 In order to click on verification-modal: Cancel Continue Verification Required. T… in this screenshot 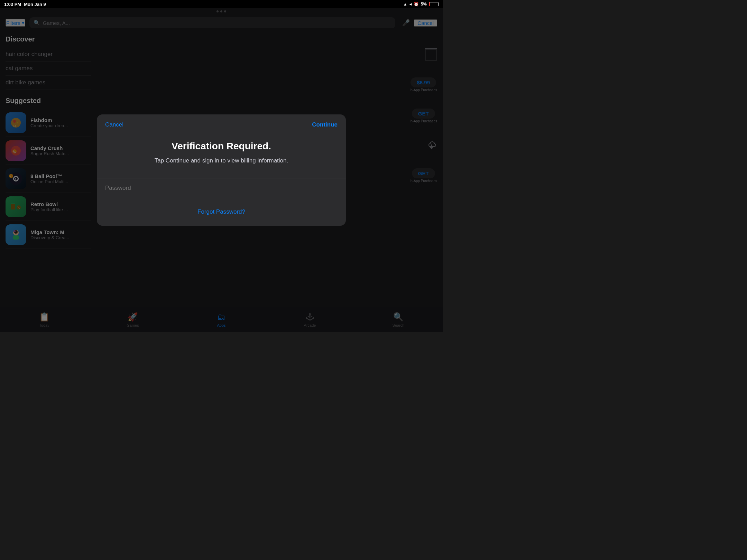, I will do `click(221, 170)`.